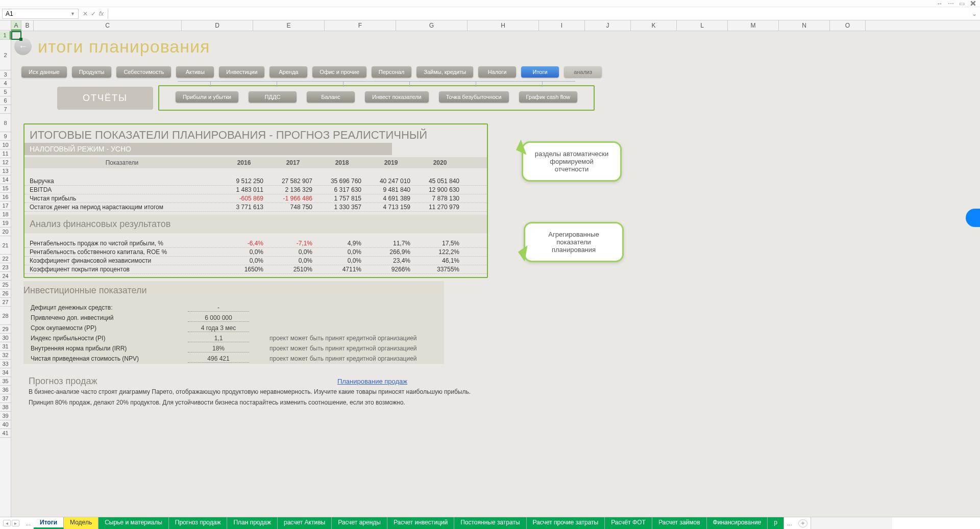  What do you see at coordinates (217, 26) in the screenshot?
I see `col-header-D: D` at bounding box center [217, 26].